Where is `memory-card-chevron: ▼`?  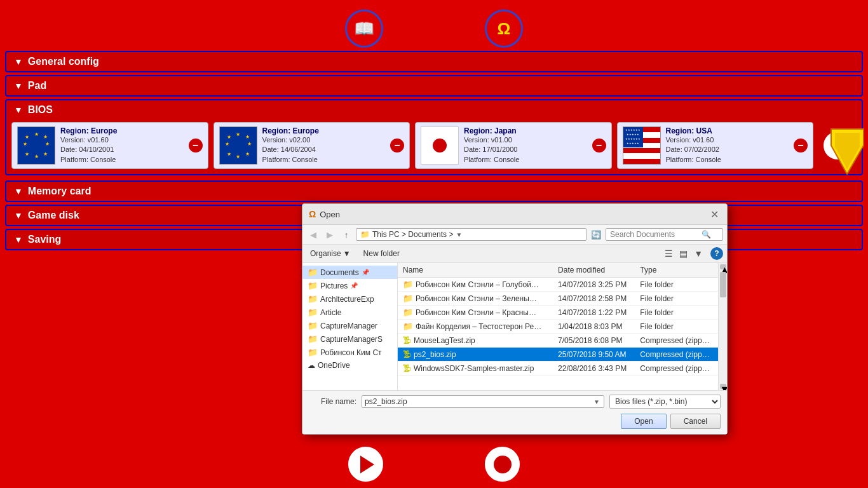
memory-card-chevron: ▼ is located at coordinates (18, 191).